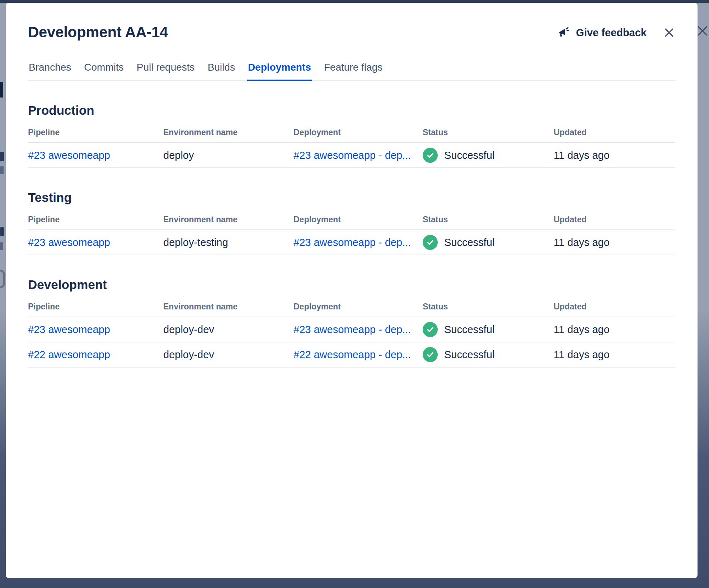  I want to click on deployment-row: #23 awesomeapp deploy-testing #23 awesom…, so click(352, 243).